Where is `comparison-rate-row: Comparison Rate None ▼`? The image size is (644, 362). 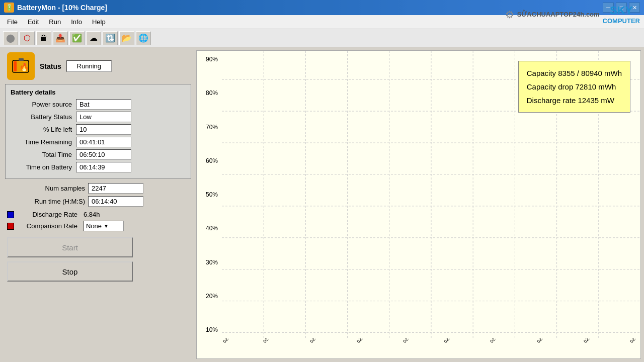
comparison-rate-row: Comparison Rate None ▼ is located at coordinates (98, 226).